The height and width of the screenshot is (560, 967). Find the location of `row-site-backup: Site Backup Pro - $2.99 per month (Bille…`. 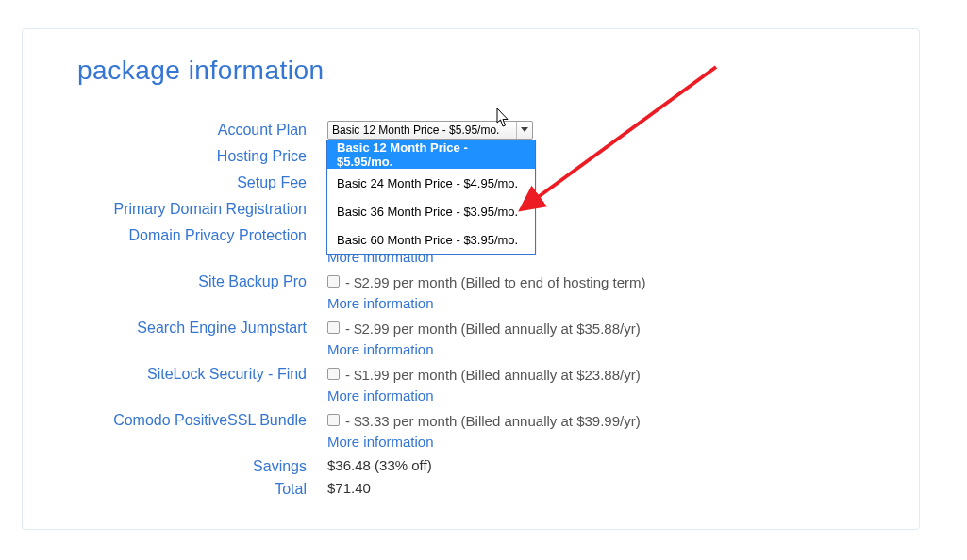

row-site-backup: Site Backup Pro - $2.99 per month (Bille… is located at coordinates (471, 282).